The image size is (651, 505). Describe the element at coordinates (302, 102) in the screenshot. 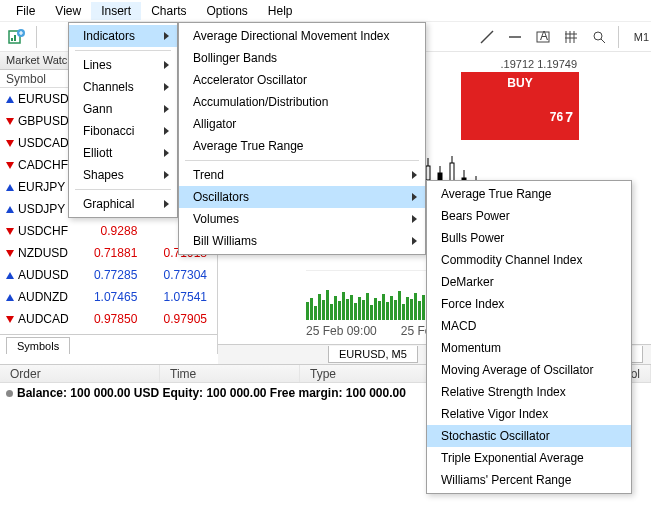

I see `ind-accumulation-distribution: Accumulation/Distribution` at that location.